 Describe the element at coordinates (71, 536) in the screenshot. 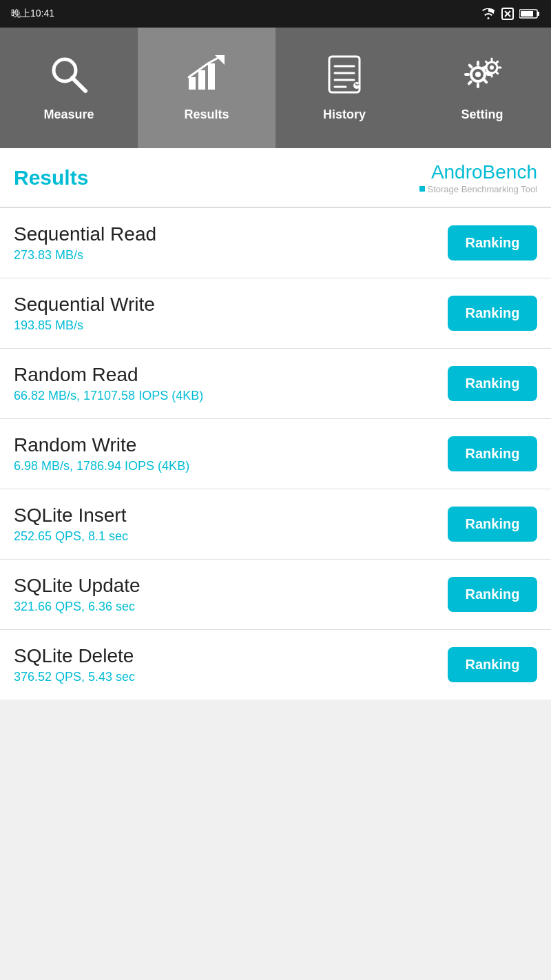

I see `benchmark-value: 252.65 QPS, 8.1 sec` at that location.